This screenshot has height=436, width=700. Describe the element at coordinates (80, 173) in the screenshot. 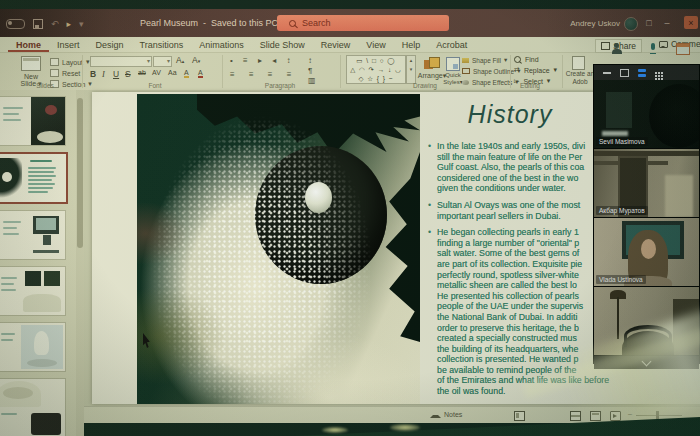

I see `scrollbar-thumb` at that location.